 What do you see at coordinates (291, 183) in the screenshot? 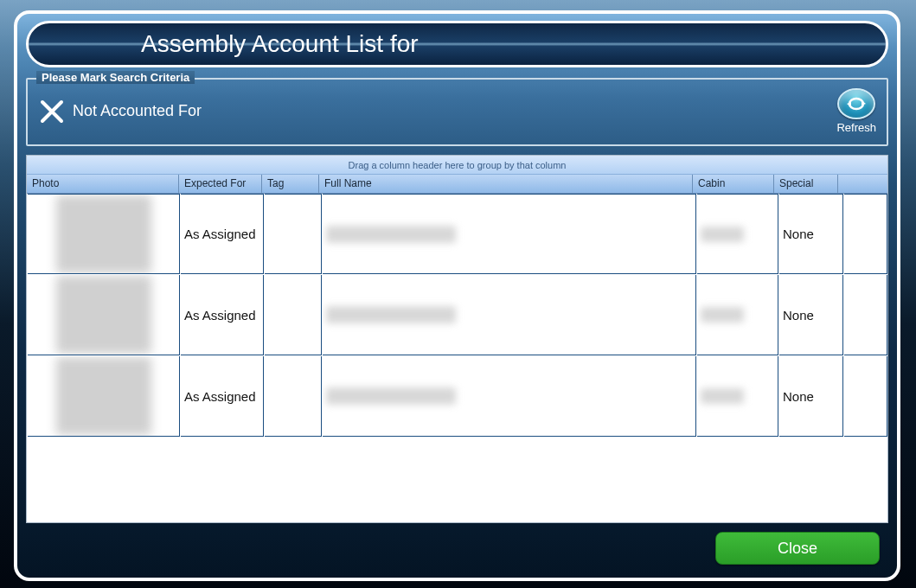
I see `col-header-tag: Tag` at bounding box center [291, 183].